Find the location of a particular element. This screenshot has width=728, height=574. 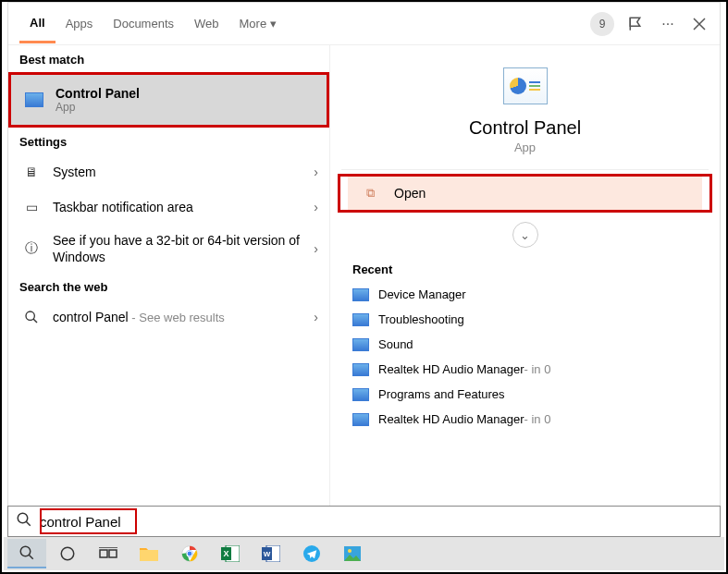

taskbar-chrome-button is located at coordinates (190, 554).